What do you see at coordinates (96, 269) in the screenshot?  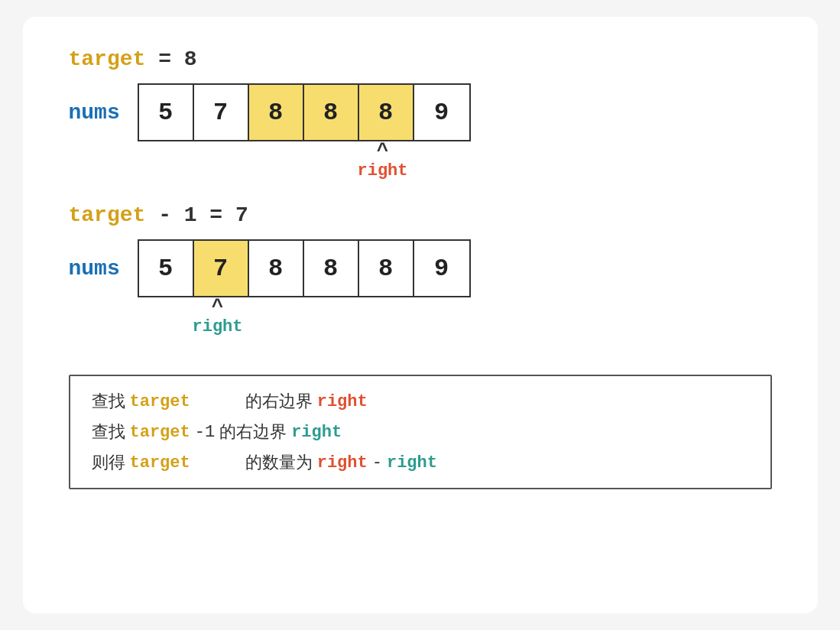 I see `nums-label-2: nums` at bounding box center [96, 269].